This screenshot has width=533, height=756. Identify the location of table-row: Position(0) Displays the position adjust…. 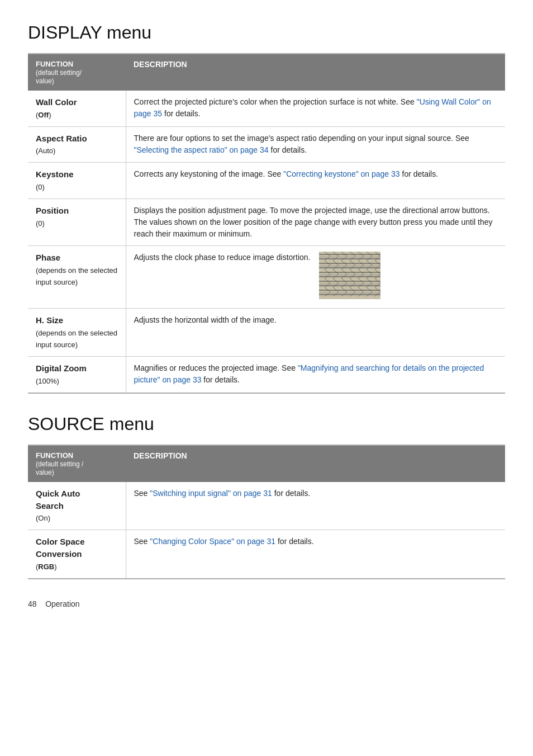
(266, 222).